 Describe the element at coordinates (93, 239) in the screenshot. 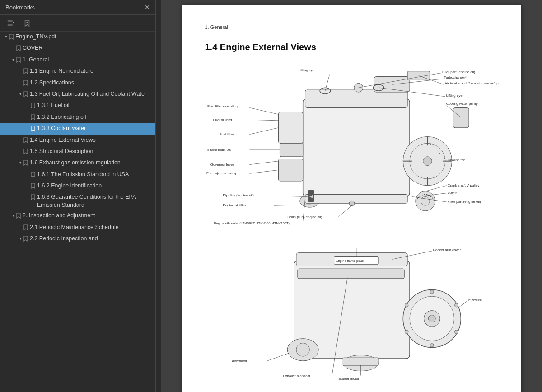

I see `tree-item-label: 2.2 Periodic Inspection and` at that location.